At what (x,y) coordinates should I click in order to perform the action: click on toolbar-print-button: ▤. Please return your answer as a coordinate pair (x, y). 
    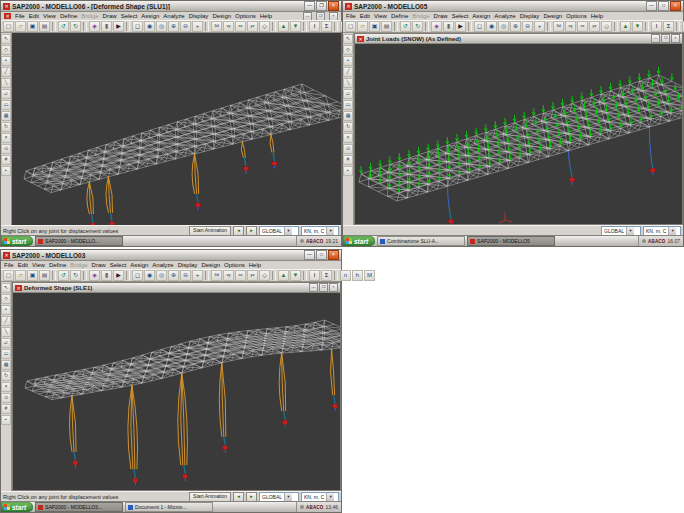
    Looking at the image, I should click on (386, 26).